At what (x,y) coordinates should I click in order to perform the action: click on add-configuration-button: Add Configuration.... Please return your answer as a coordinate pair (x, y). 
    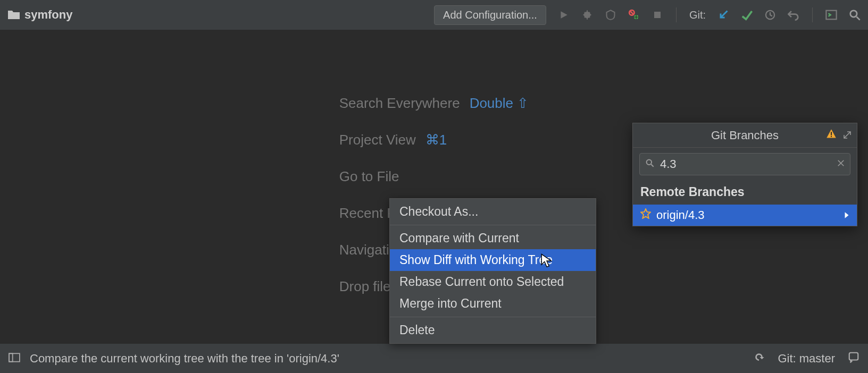
    Looking at the image, I should click on (490, 15).